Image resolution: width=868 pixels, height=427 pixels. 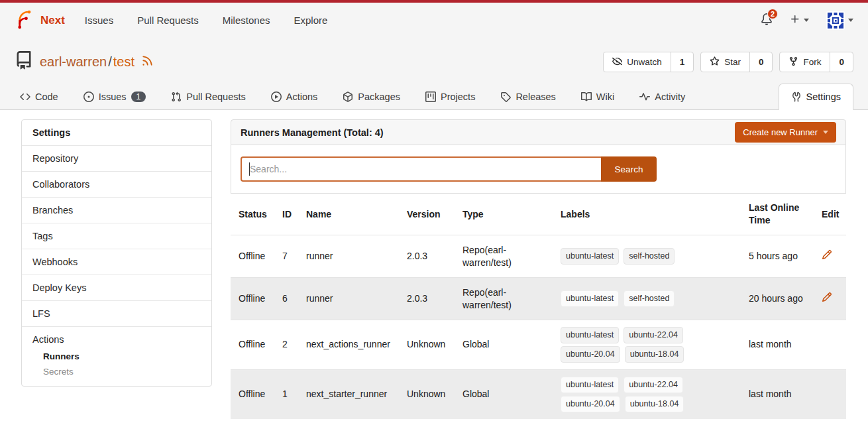 What do you see at coordinates (435, 256) in the screenshot?
I see `runner-version: 2.0.3` at bounding box center [435, 256].